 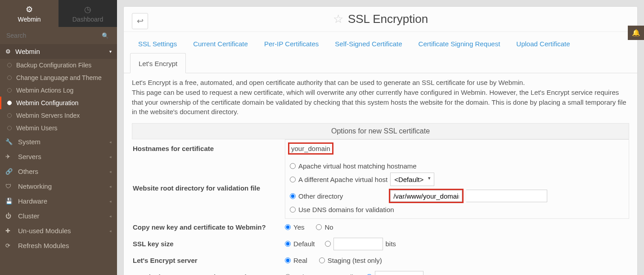 What do you see at coordinates (288, 227) in the screenshot?
I see `radio-copy-yes` at bounding box center [288, 227].